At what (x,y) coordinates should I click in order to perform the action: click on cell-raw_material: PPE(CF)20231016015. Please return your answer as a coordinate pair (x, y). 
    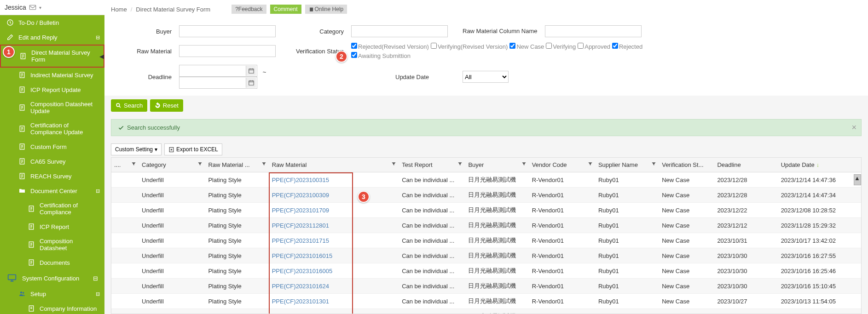
    Looking at the image, I should click on (334, 256).